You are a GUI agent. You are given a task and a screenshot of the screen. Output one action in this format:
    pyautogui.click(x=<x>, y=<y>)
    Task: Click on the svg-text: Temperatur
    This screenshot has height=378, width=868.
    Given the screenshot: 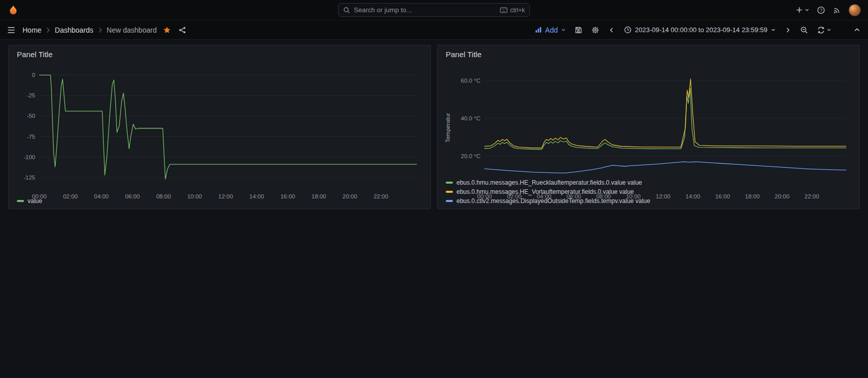 What is the action you would take?
    pyautogui.click(x=448, y=128)
    